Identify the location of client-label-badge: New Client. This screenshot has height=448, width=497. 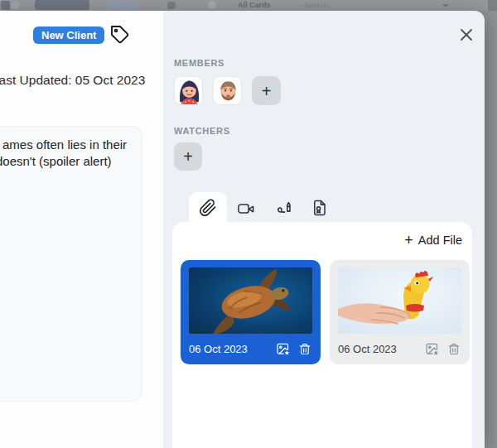
(69, 35).